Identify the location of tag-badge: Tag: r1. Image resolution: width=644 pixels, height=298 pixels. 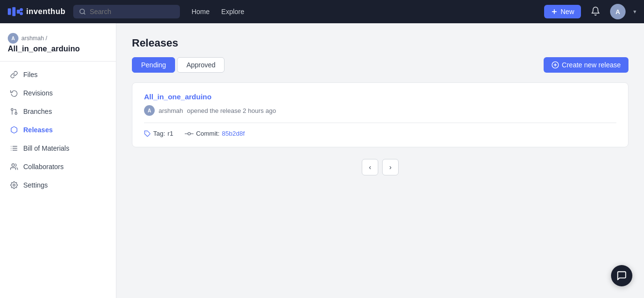
(159, 134).